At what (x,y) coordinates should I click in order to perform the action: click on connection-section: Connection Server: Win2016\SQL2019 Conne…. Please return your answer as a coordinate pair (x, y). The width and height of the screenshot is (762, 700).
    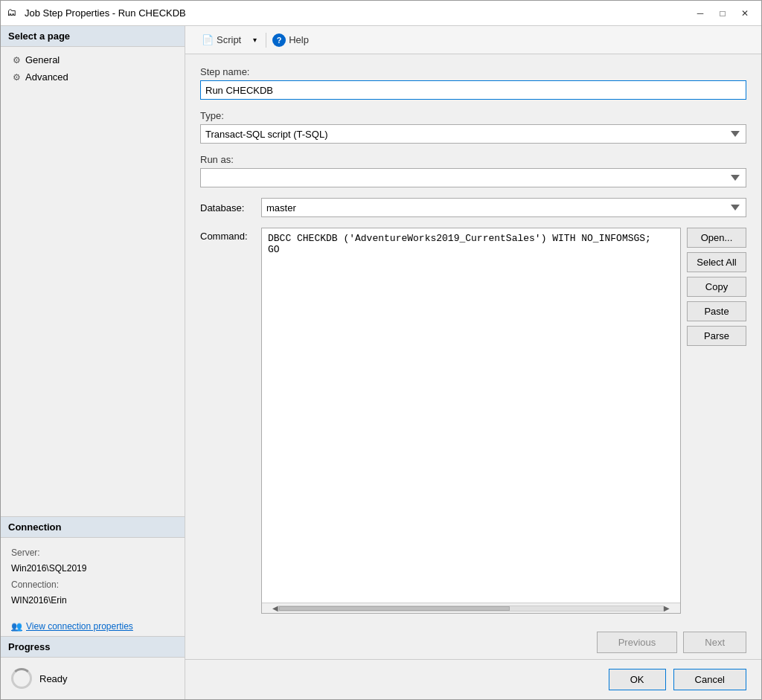
    Looking at the image, I should click on (92, 576).